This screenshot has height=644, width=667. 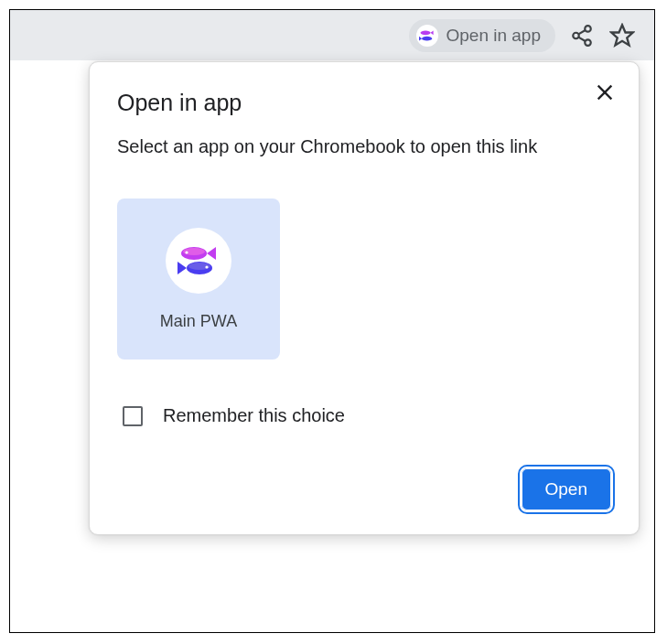 I want to click on dialog-description: Select an app on your Chromebook to open…, so click(x=364, y=146).